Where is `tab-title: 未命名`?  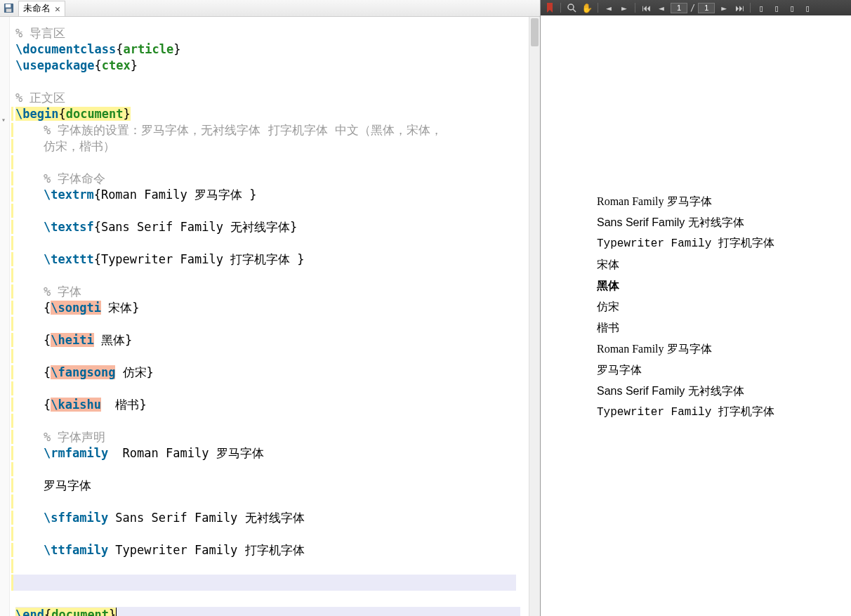
tab-title: 未命名 is located at coordinates (37, 8).